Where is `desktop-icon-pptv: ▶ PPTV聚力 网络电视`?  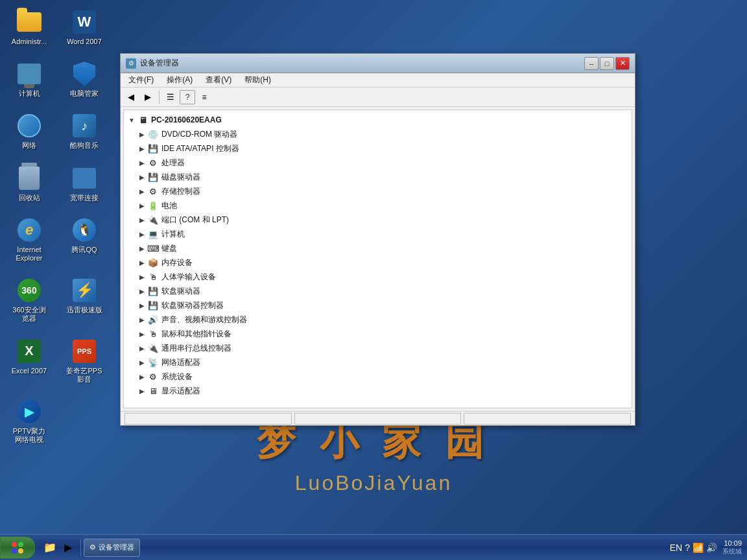 desktop-icon-pptv: ▶ PPTV聚力 网络电视 is located at coordinates (29, 421).